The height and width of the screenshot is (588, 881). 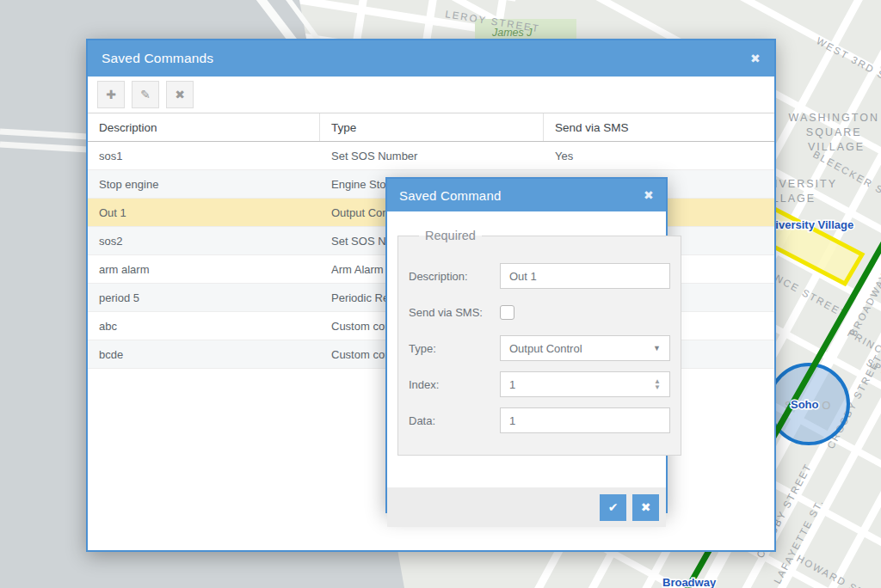 What do you see at coordinates (432, 127) in the screenshot?
I see `column-header-type: Type` at bounding box center [432, 127].